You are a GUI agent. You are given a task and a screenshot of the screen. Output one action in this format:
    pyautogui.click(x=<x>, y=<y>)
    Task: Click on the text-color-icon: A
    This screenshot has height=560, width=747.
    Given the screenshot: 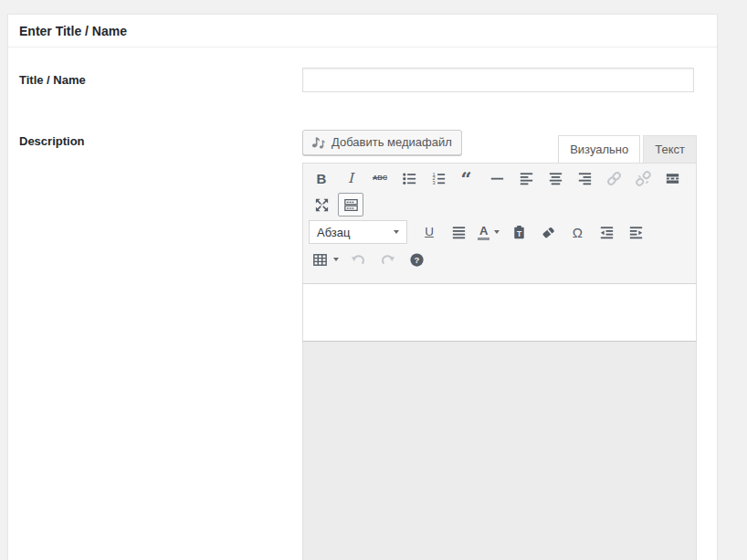 What is the action you would take?
    pyautogui.click(x=484, y=232)
    